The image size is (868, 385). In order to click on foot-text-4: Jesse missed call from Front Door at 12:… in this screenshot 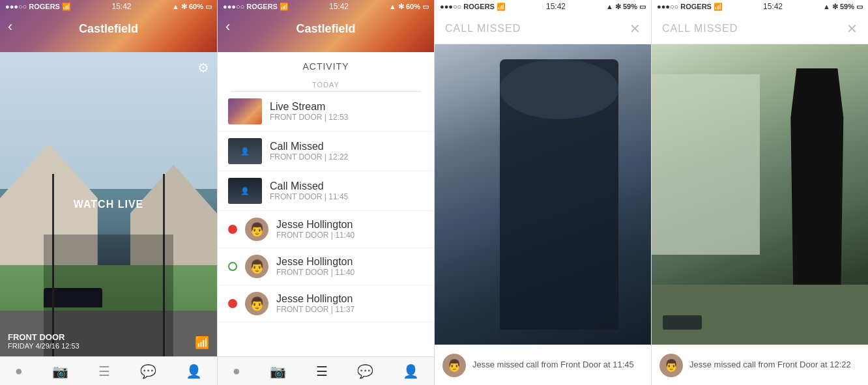, I will do `click(770, 365)`.